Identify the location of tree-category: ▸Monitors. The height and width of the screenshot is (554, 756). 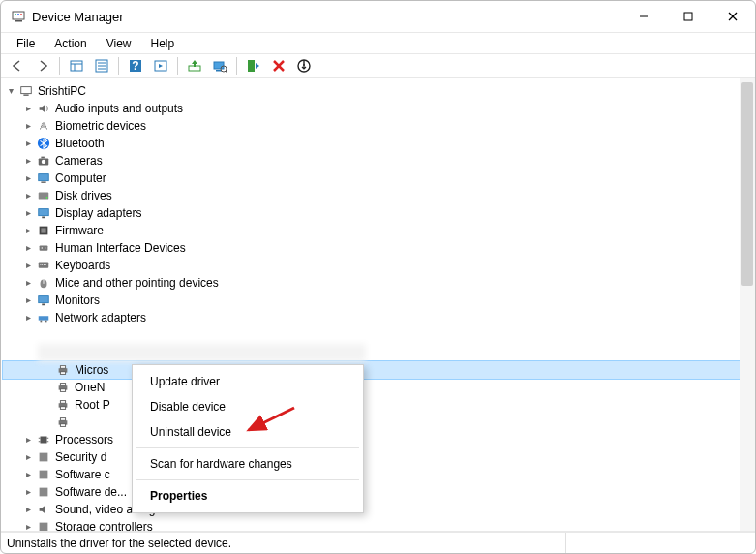
(378, 300).